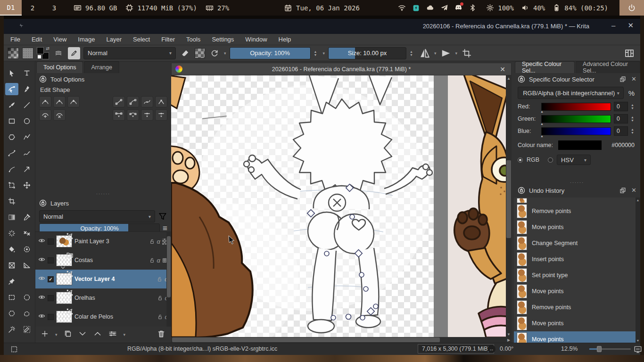  Describe the element at coordinates (161, 102) in the screenshot. I see `segment-symmetric-button` at that location.